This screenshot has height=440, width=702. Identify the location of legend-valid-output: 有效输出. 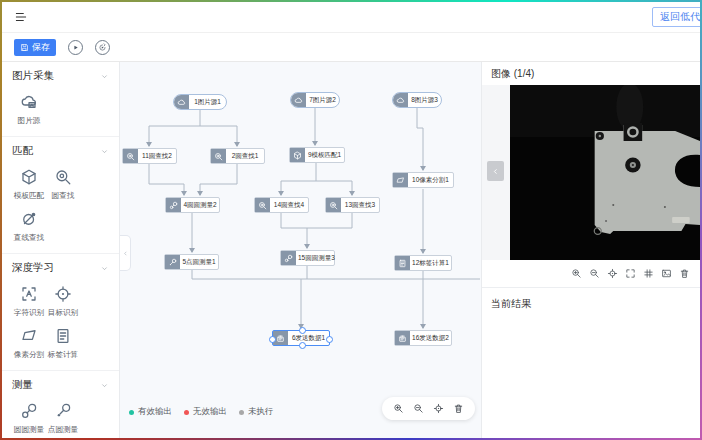
(150, 412).